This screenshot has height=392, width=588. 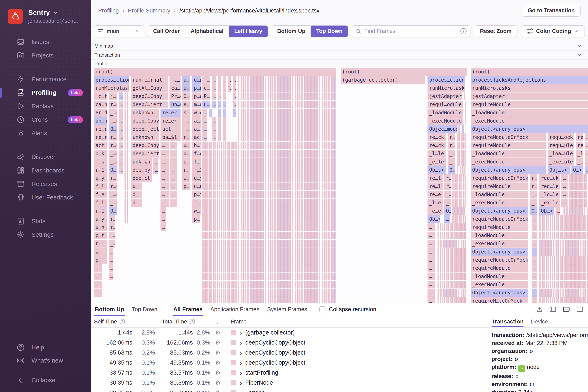 I want to click on flame-frame: P…, so click(x=206, y=96).